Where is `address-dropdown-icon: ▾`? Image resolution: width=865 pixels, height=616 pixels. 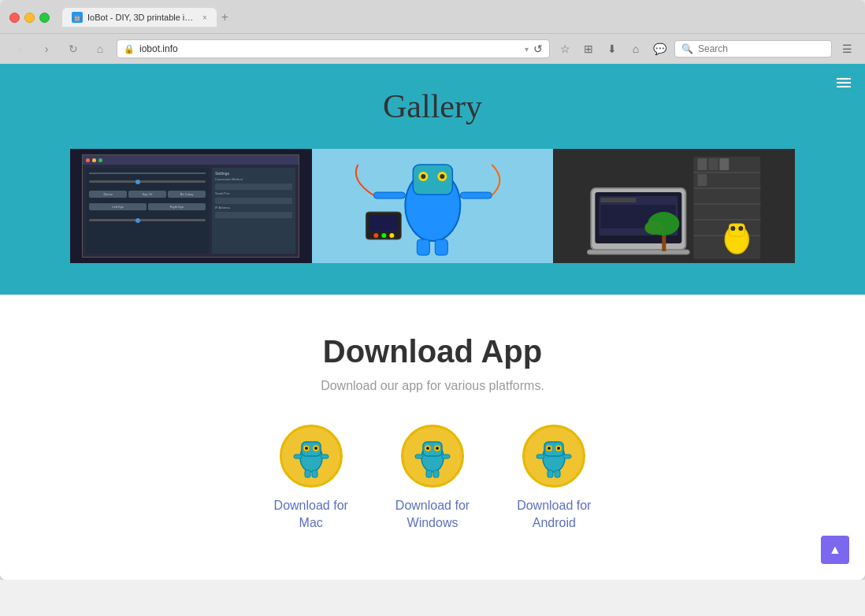
address-dropdown-icon: ▾ is located at coordinates (526, 49).